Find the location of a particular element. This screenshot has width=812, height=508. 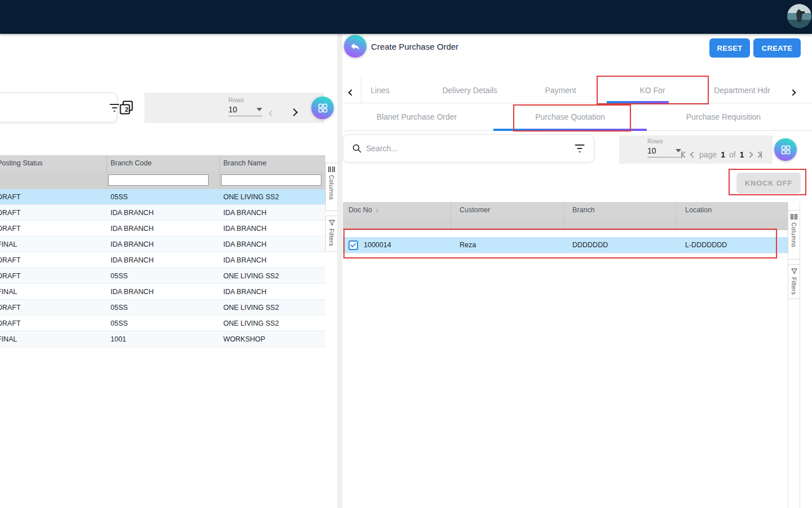

filters-tab-label: Filters is located at coordinates (794, 286).